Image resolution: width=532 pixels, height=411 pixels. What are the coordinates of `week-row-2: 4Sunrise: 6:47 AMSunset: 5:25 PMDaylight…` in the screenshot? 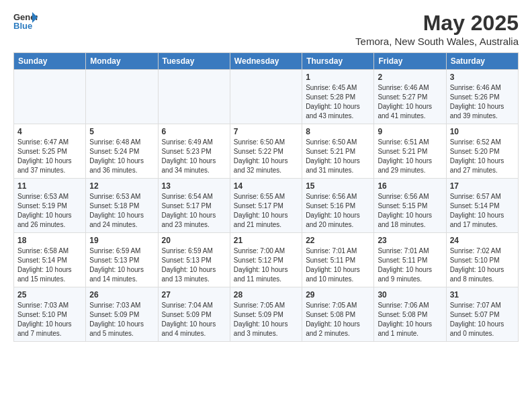 It's located at (266, 152).